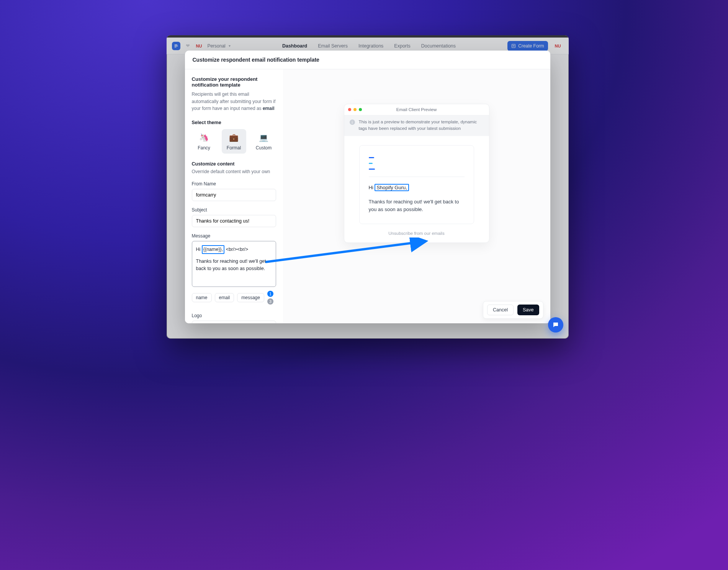 The height and width of the screenshot is (570, 728). I want to click on smart-tags-more-badge: 3, so click(270, 301).